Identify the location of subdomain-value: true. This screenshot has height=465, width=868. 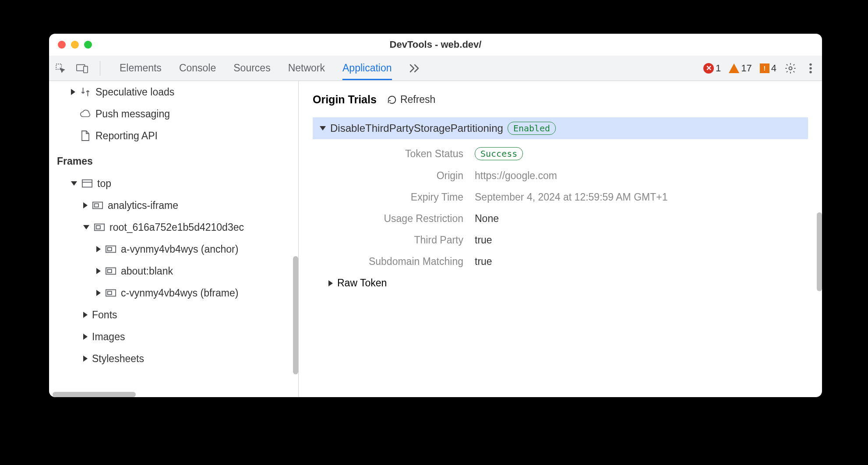
(483, 262).